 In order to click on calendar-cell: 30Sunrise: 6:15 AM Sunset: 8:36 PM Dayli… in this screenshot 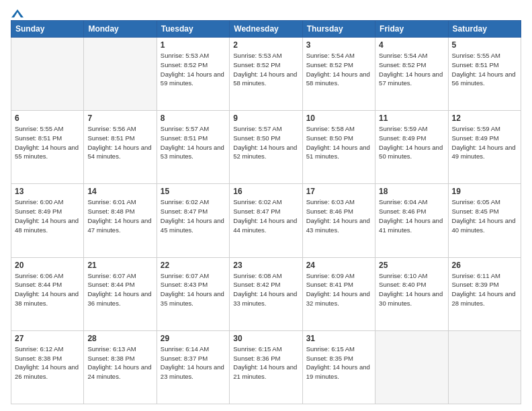, I will do `click(266, 367)`.